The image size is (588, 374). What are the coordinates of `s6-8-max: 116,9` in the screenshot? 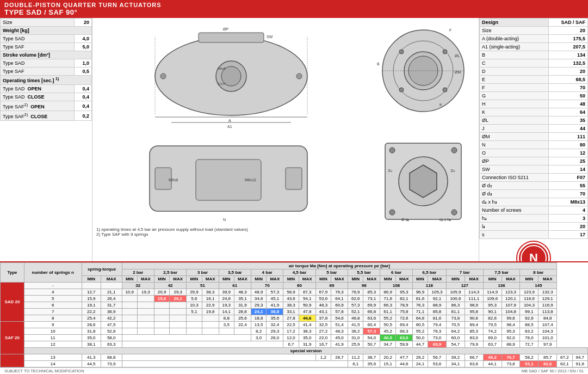 It's located at (548, 305).